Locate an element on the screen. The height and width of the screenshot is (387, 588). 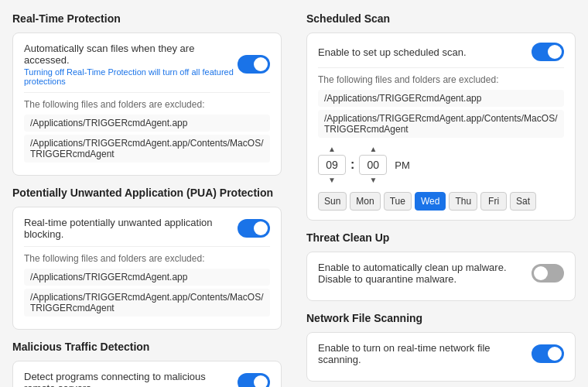
malicious-traffic-card: Detect programs connecting to malicious … is located at coordinates (147, 374).